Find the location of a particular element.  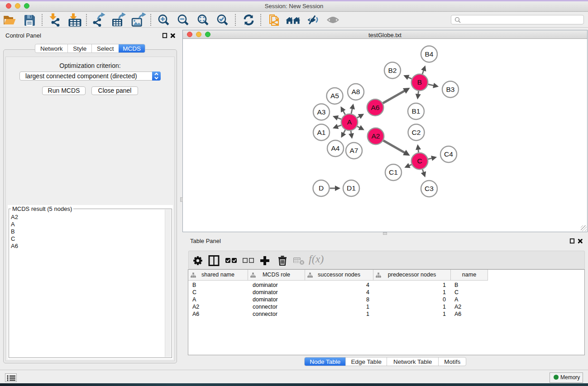

svg-text: B is located at coordinates (420, 82).